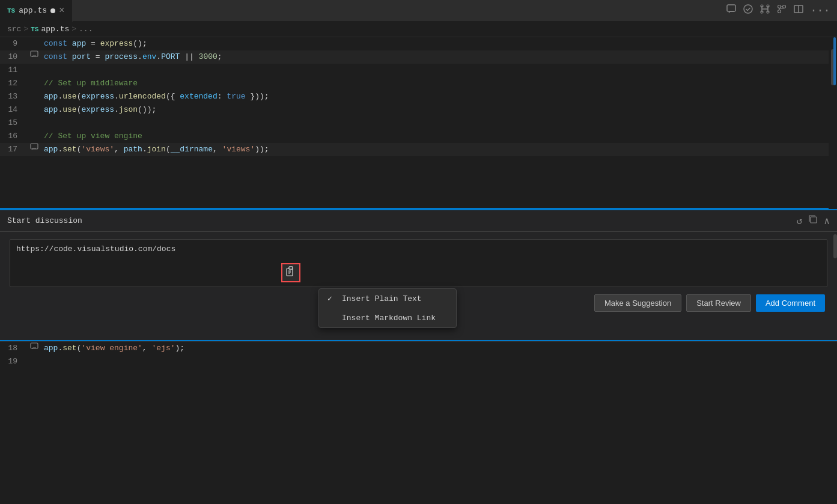 The width and height of the screenshot is (837, 504). What do you see at coordinates (418, 221) in the screenshot?
I see `discussion-header: Start discussion ↺ ∧` at bounding box center [418, 221].